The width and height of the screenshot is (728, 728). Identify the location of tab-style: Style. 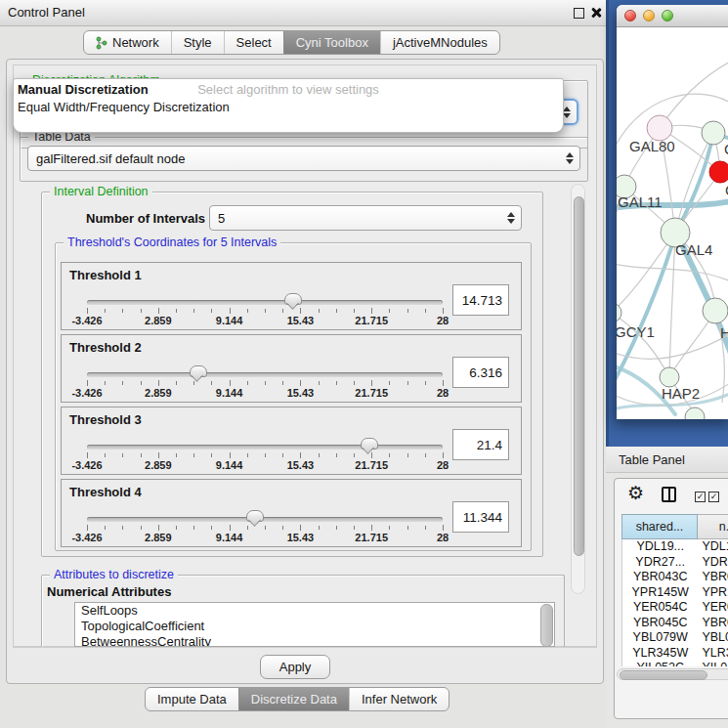
(197, 43).